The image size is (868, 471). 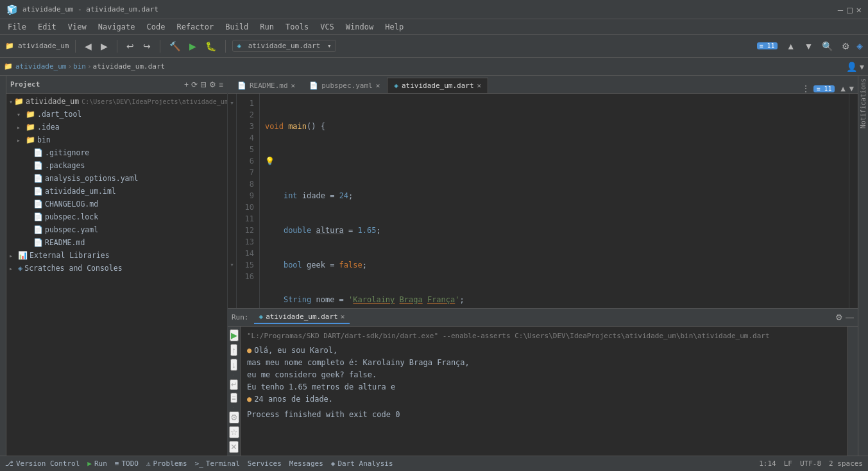 What do you see at coordinates (221, 85) in the screenshot?
I see `sidebar-gear-btn: ≡` at bounding box center [221, 85].